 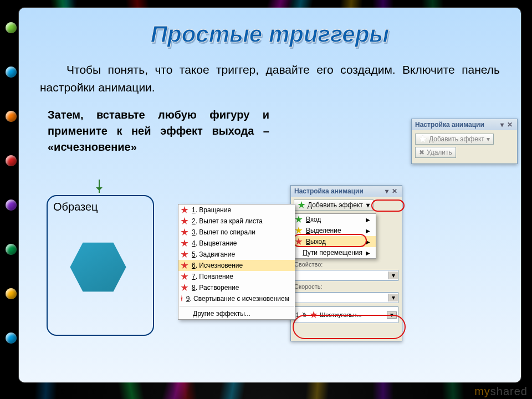 What do you see at coordinates (237, 288) in the screenshot?
I see `effect-menu-item: 8. Растворение` at bounding box center [237, 288].